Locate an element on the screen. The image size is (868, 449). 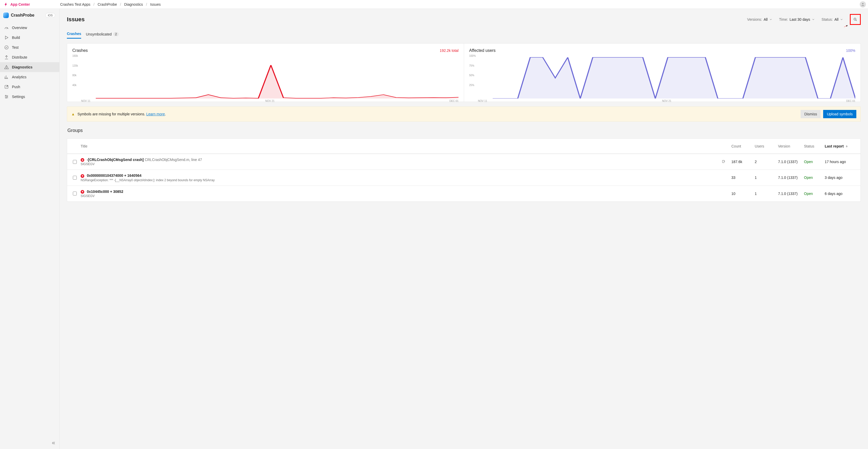
person-icon is located at coordinates (863, 4).